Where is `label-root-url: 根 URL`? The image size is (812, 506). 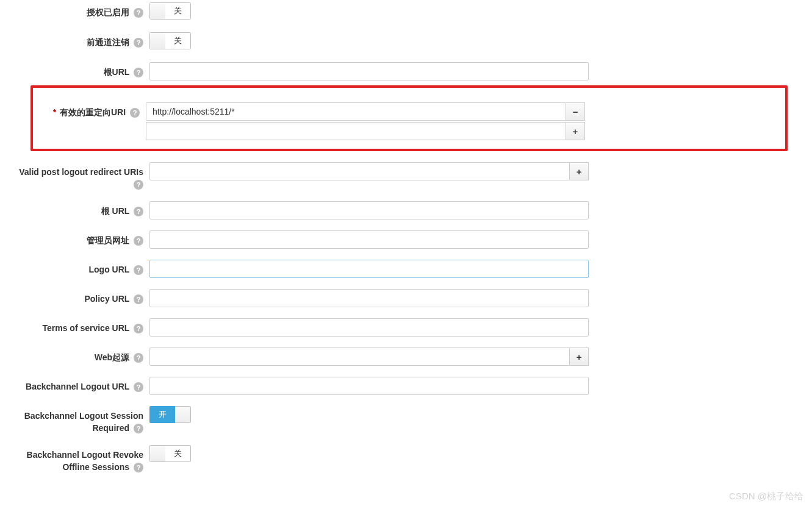 label-root-url: 根 URL is located at coordinates (115, 211).